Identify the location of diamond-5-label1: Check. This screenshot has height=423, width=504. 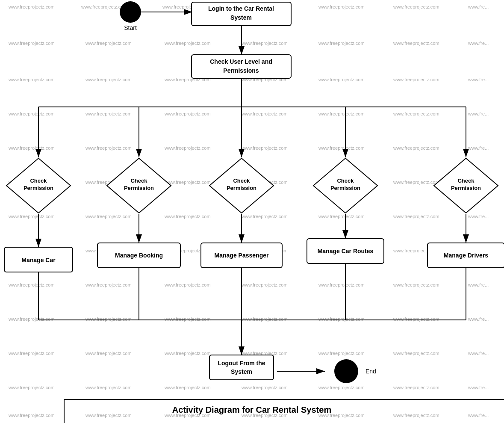
(466, 180).